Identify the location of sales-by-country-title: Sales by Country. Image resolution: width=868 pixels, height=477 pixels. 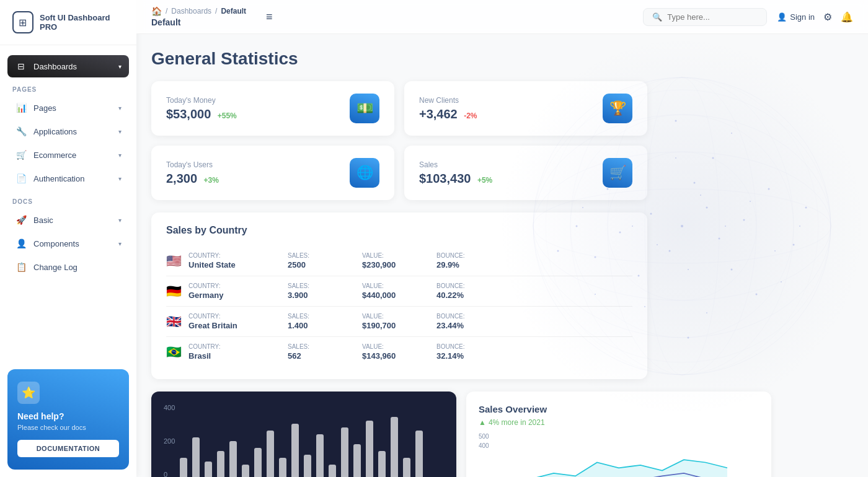
(399, 230).